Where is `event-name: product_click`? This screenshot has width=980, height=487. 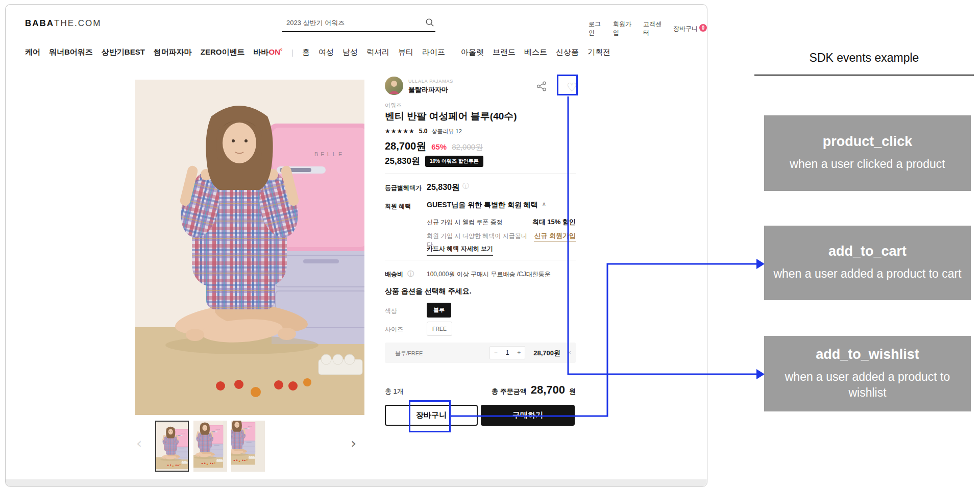
event-name: product_click is located at coordinates (868, 142).